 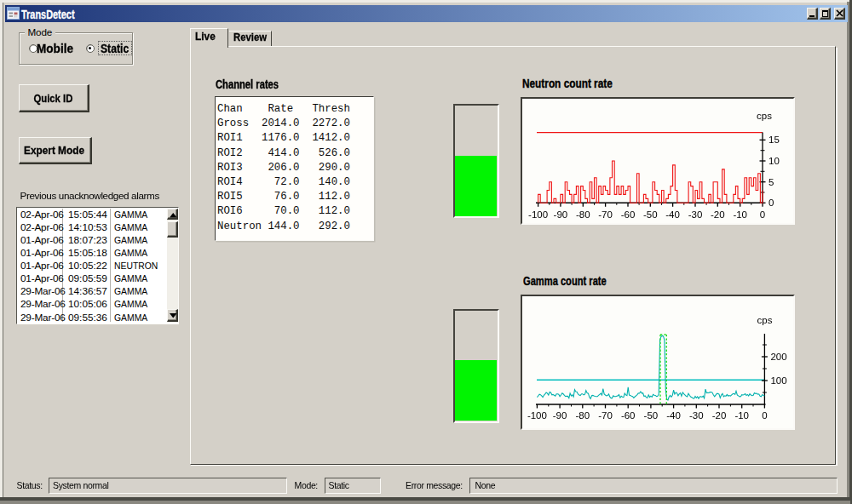 I want to click on svg-text: 100, so click(x=779, y=381).